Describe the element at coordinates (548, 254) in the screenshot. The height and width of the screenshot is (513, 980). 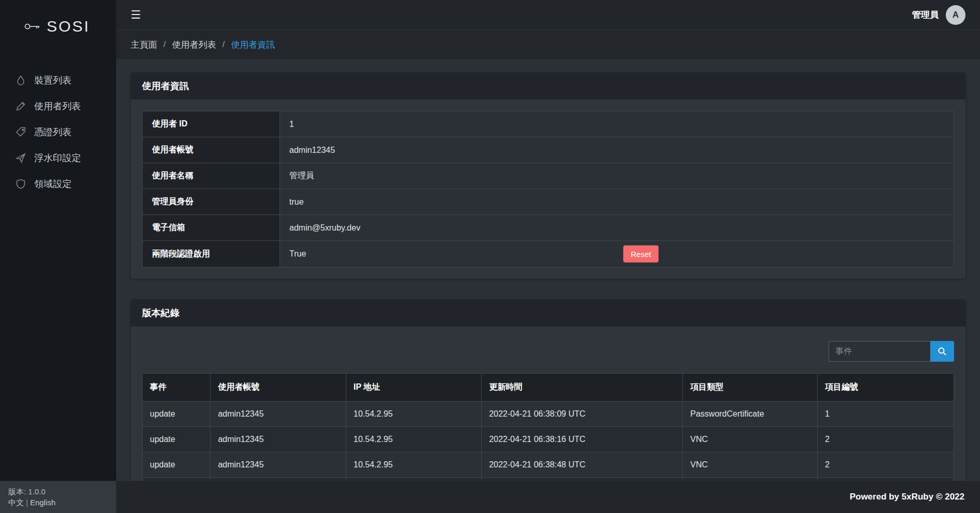
I see `info-row: 兩階段認證啟用TrueReset` at that location.